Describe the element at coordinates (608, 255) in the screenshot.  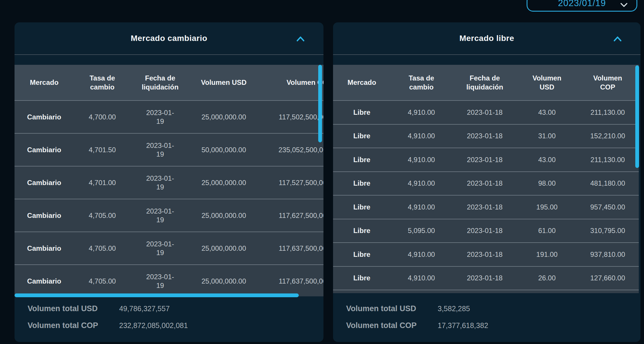
I see `cell-volumen-cop: 937,810.00` at that location.